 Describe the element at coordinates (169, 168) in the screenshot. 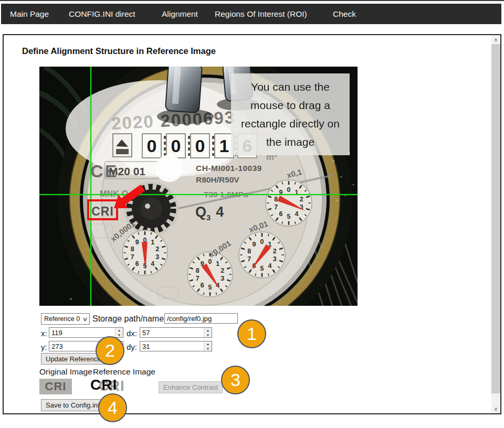

I see `glare-spot` at that location.